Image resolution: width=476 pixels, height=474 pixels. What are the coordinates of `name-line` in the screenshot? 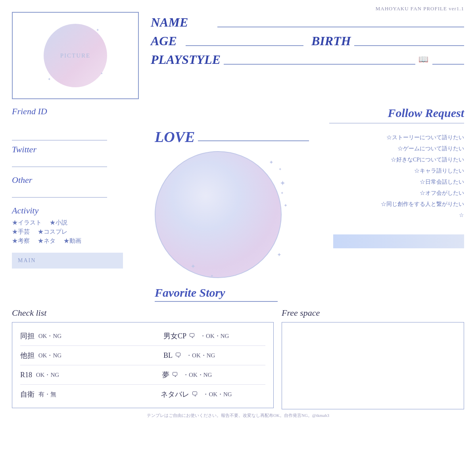 It's located at (341, 26).